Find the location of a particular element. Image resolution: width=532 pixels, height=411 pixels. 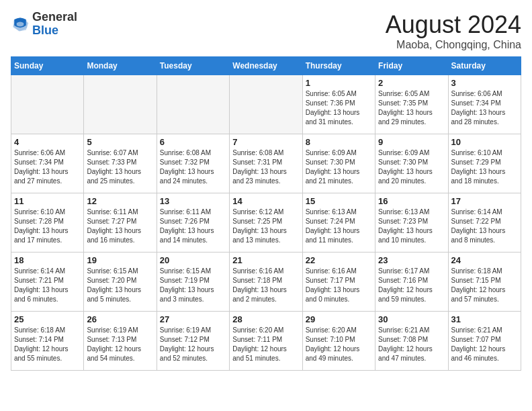

day-info: Sunrise: 6:19 AM Sunset: 7:13 PM Dayligh… is located at coordinates (120, 345).